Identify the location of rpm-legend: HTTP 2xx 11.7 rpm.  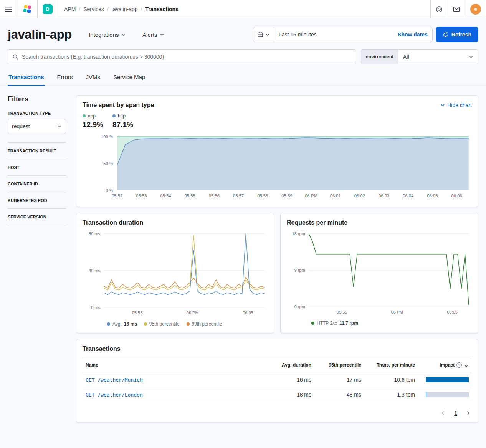
(392, 323).